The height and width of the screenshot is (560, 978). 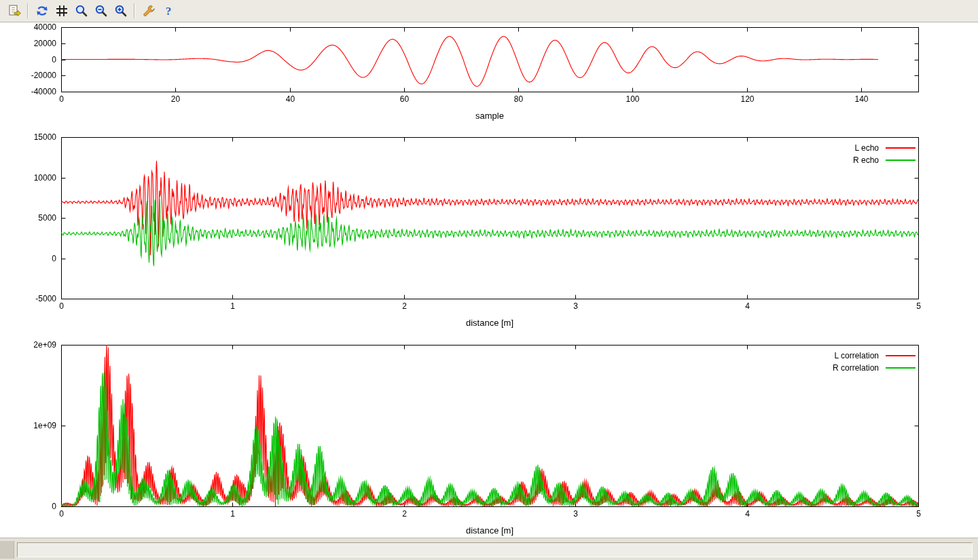 I want to click on zoom-next-button, so click(x=121, y=11).